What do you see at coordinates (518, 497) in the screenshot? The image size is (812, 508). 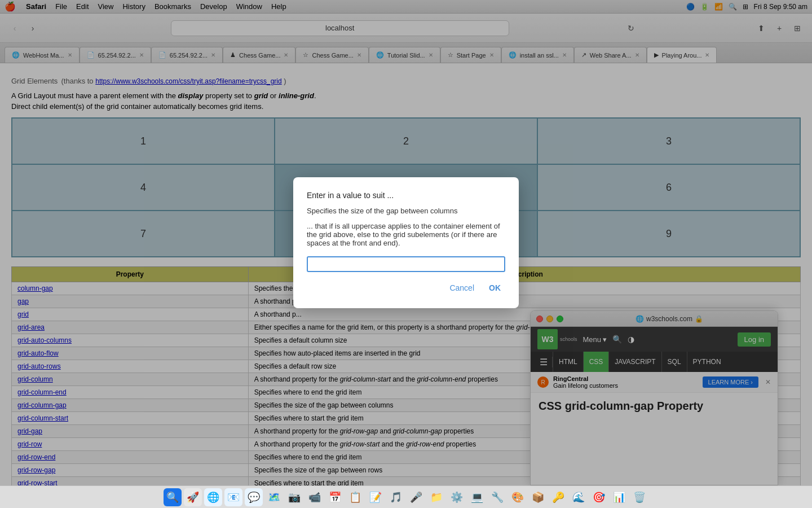 I see `dock-app2: 🎨` at bounding box center [518, 497].